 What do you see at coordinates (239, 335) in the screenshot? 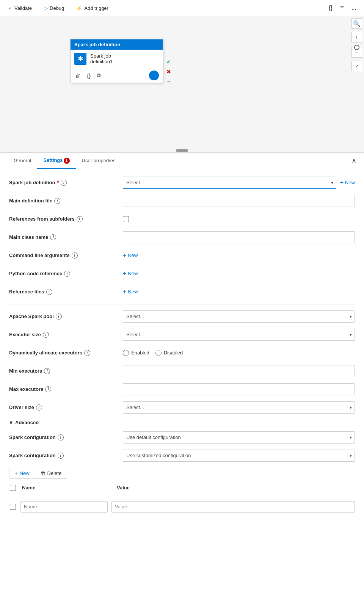
I see `executor-size-control: Select... ▾` at bounding box center [239, 335].